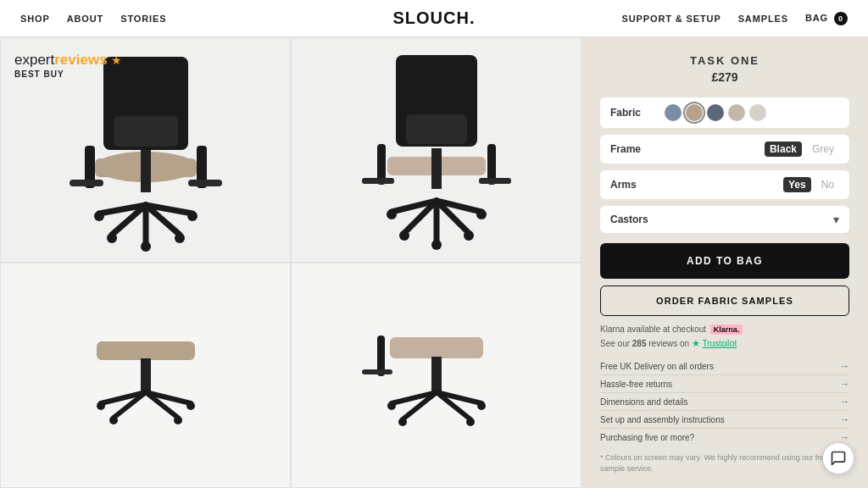 The image size is (868, 488). What do you see at coordinates (844, 437) in the screenshot?
I see `arrow-icon-bulk: →` at bounding box center [844, 437].